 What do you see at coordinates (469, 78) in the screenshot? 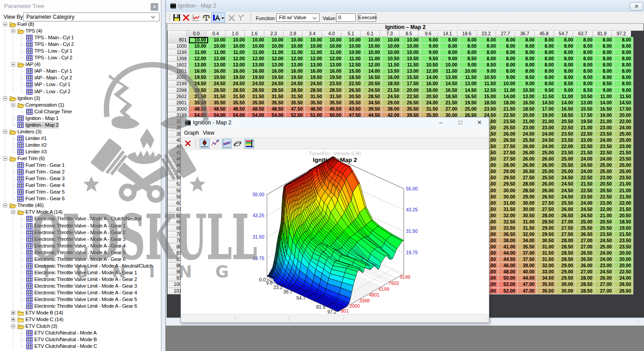
I see `grid-cell: 11.50` at bounding box center [469, 78].